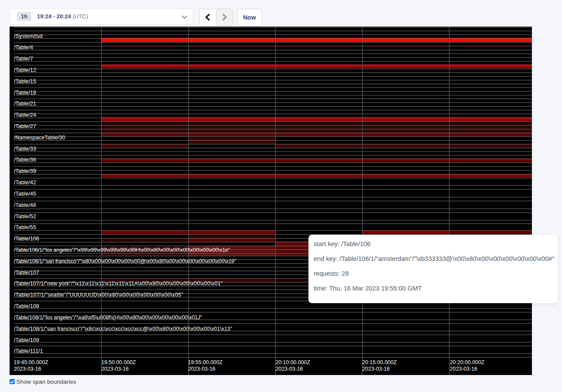 This screenshot has height=392, width=562. What do you see at coordinates (27, 340) in the screenshot?
I see `svg-text: /Table/109` at bounding box center [27, 340].